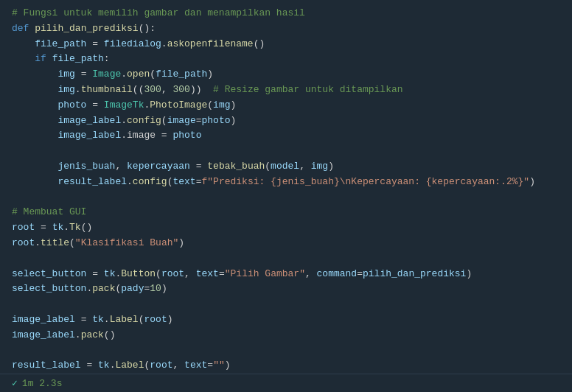 This screenshot has width=572, height=392. Describe the element at coordinates (286, 320) in the screenshot. I see `code-line: image_label = tk.Label(root)` at that location.